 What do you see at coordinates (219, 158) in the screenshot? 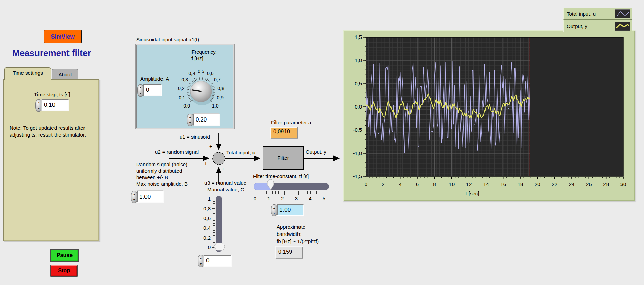
I see `sum-junction` at bounding box center [219, 158].